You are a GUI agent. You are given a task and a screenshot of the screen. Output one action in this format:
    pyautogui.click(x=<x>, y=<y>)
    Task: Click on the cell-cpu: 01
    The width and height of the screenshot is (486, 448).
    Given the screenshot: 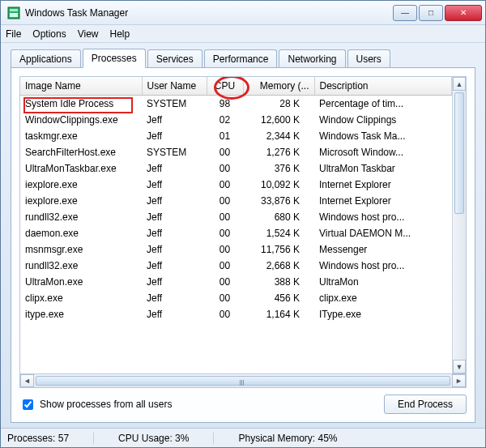 What is the action you would take?
    pyautogui.click(x=225, y=136)
    